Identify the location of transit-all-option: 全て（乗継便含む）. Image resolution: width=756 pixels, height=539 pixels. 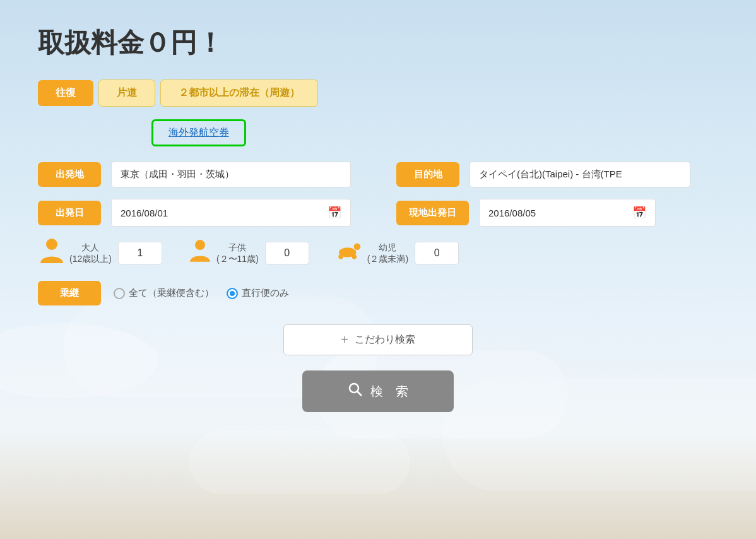
(164, 293).